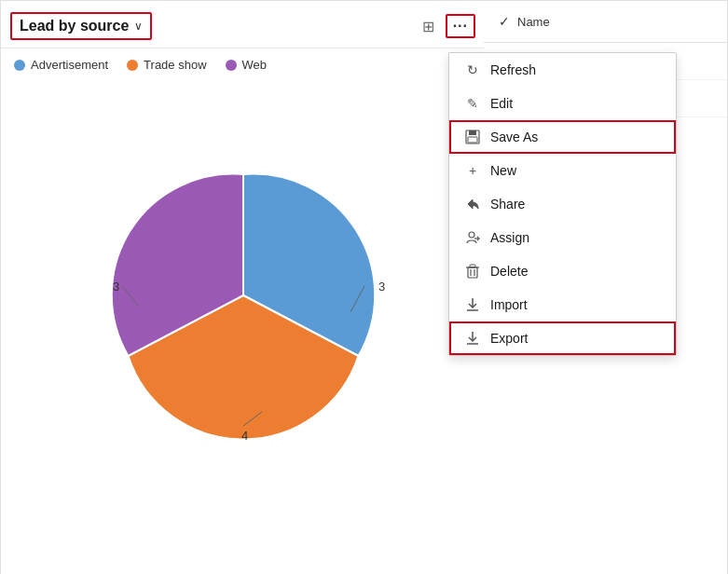 This screenshot has width=728, height=574. I want to click on menu-item-refresh: ↻ Refresh, so click(563, 70).